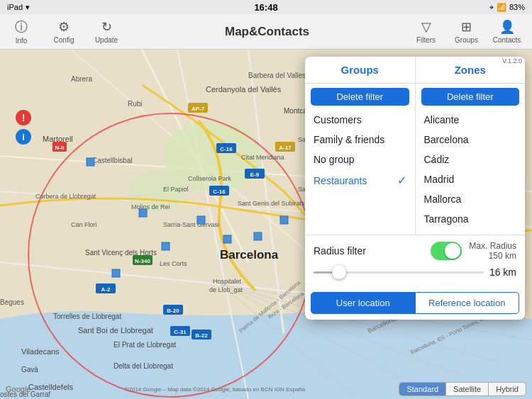 This screenshot has height=399, width=532. I want to click on delete-filter-zones-button: Delete filter, so click(471, 96).